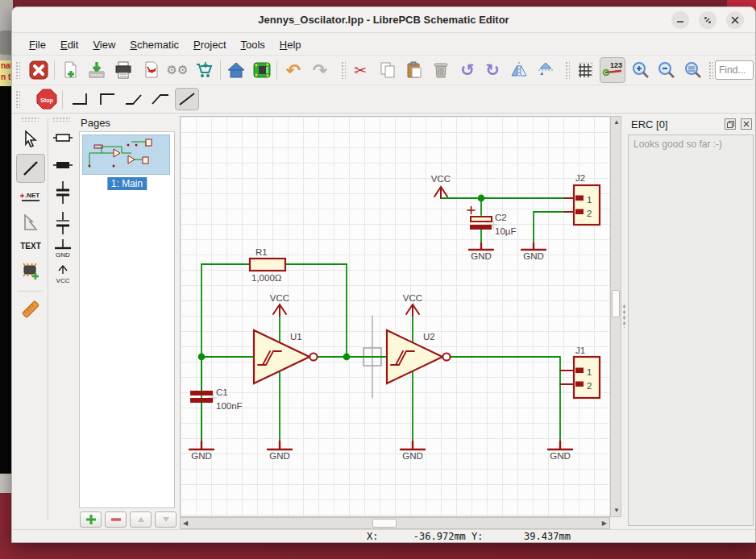  What do you see at coordinates (342, 278) in the screenshot?
I see `net-junctions` at bounding box center [342, 278].